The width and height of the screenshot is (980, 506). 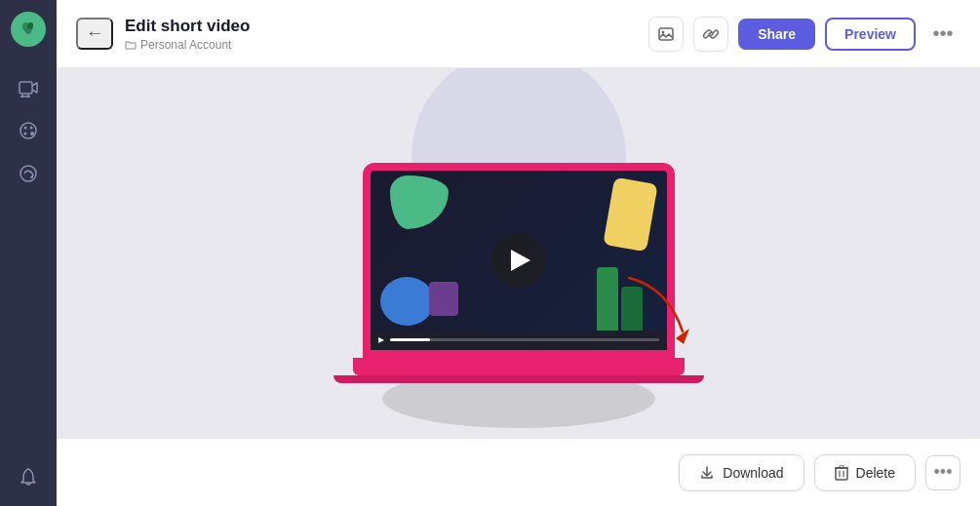 I want to click on header-subtitle: Personal Account, so click(x=380, y=45).